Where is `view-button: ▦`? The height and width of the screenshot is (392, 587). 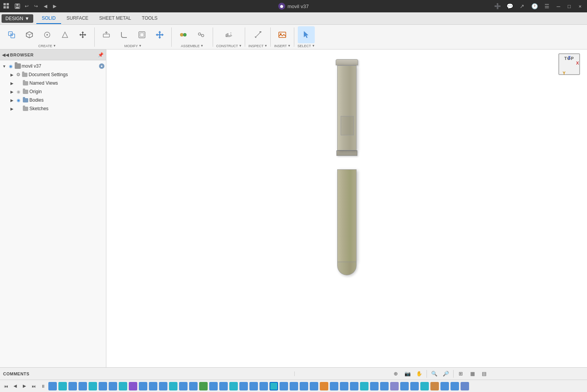
view-button: ▦ is located at coordinates (473, 374).